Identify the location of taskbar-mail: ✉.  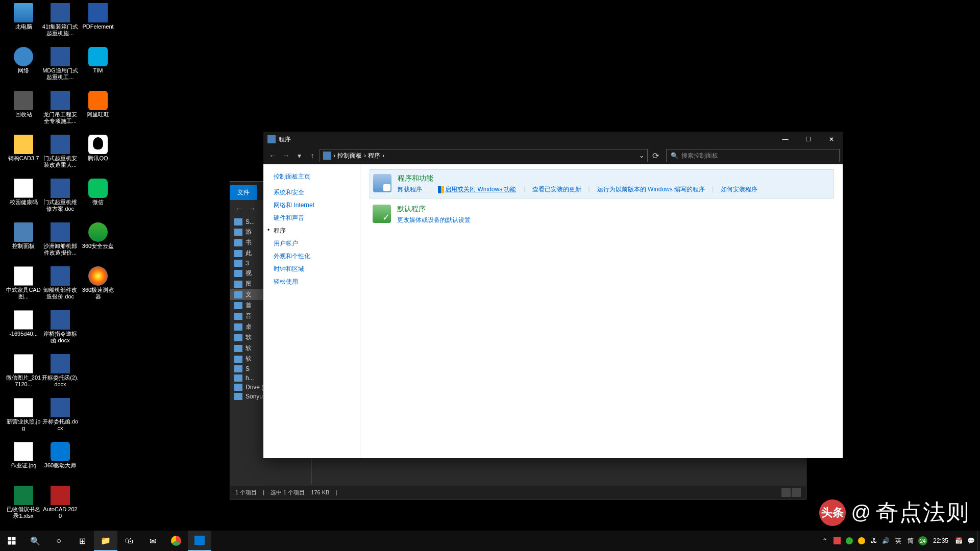
(153, 541).